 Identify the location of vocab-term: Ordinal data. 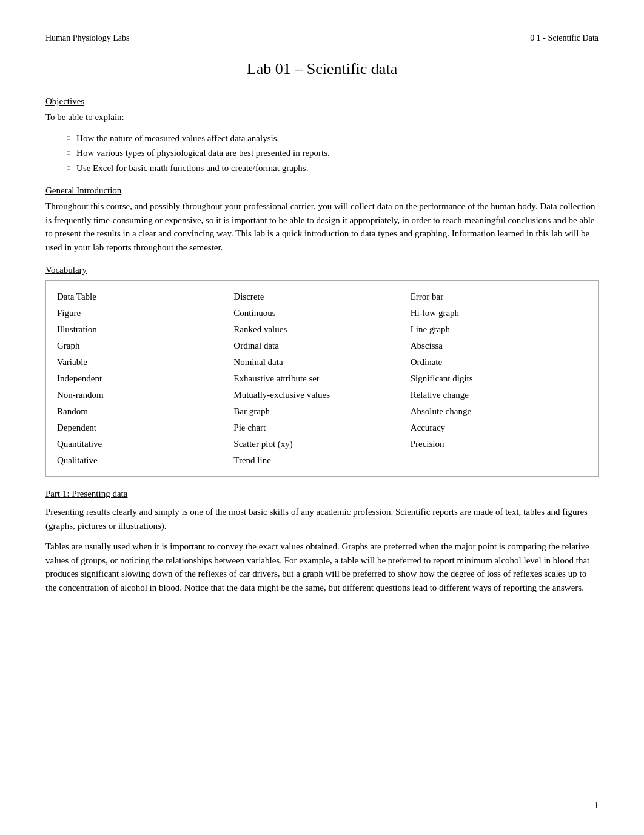
(321, 346).